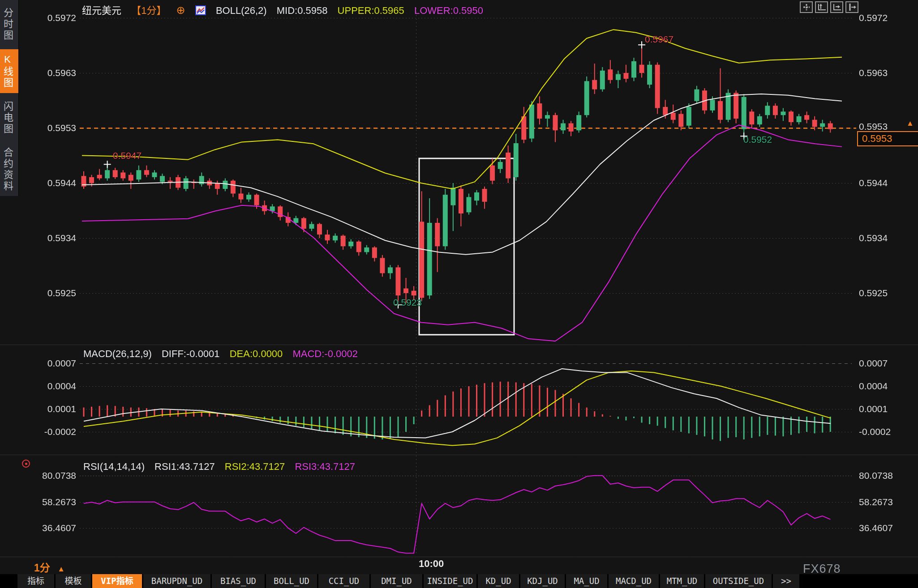  What do you see at coordinates (51, 363) in the screenshot?
I see `macd-axis-left-label: 0.0007` at bounding box center [51, 363].